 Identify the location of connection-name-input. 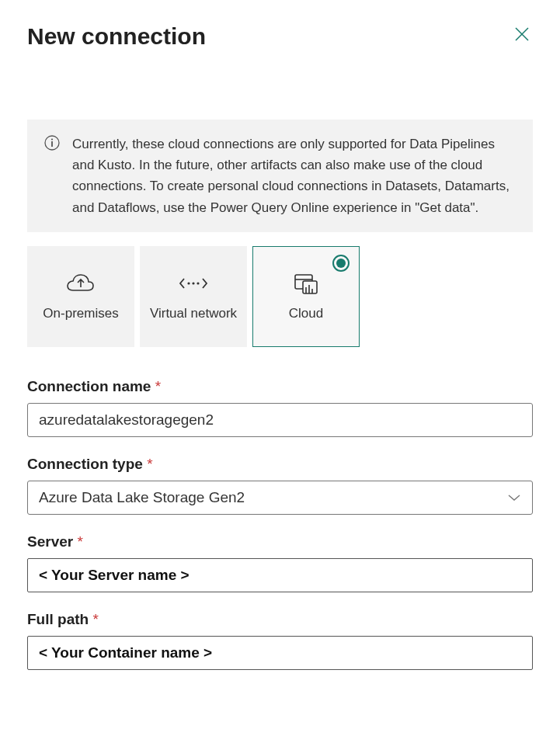
(280, 420).